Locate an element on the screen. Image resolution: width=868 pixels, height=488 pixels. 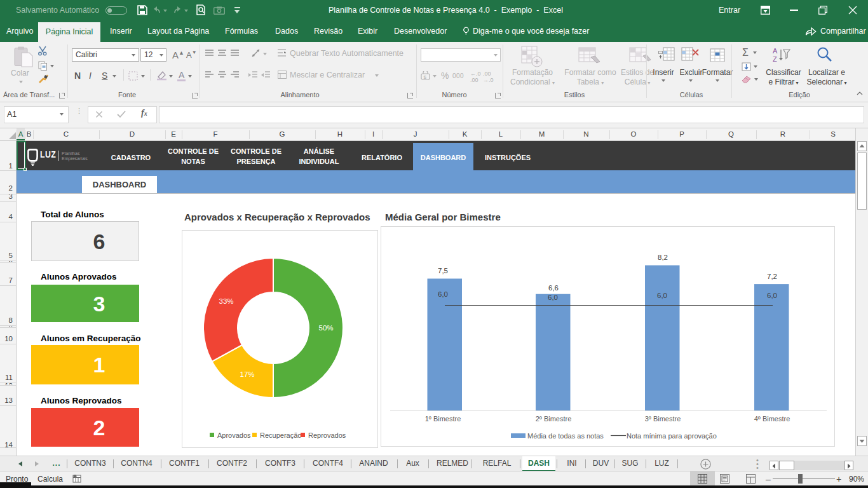
svg-text: A is located at coordinates (775, 51).